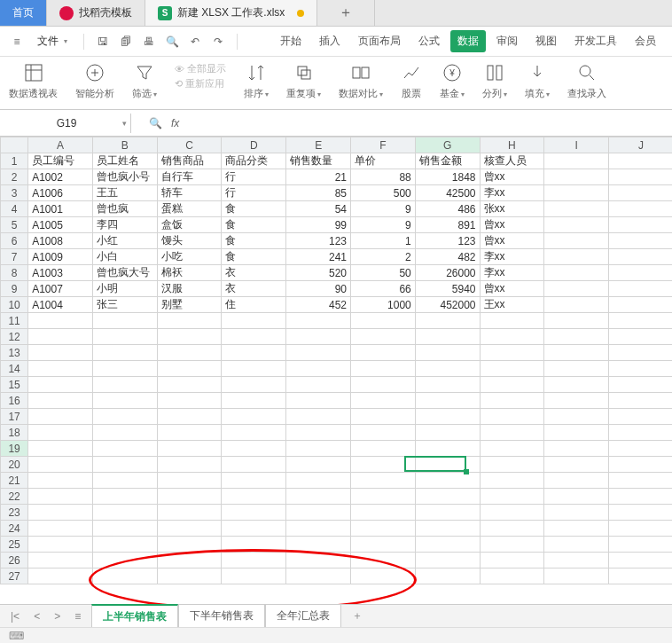 This screenshot has width=672, height=643. What do you see at coordinates (190, 241) in the screenshot?
I see `cell: 馒头` at bounding box center [190, 241].